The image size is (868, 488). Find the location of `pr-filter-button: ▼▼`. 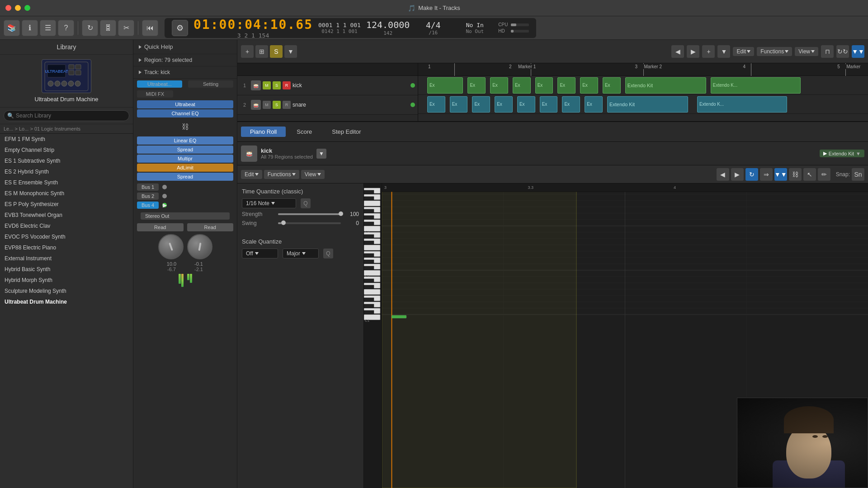

pr-filter-button: ▼▼ is located at coordinates (781, 174).